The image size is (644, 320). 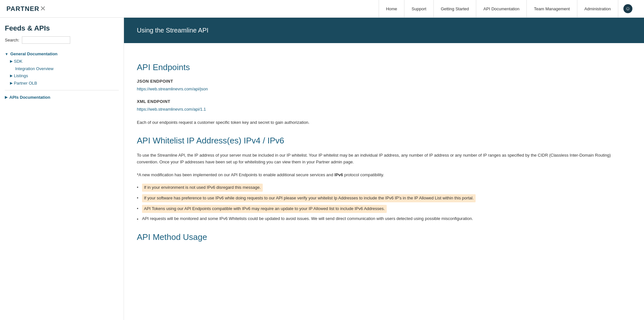 I want to click on nav-link-api-docs: API Documentation, so click(x=502, y=9).